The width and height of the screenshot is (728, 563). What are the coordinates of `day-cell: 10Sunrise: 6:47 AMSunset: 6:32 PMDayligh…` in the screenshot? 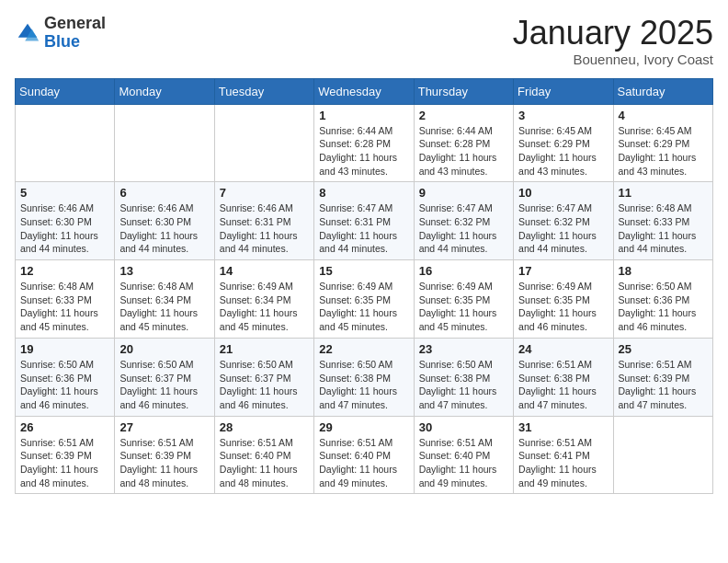 It's located at (563, 221).